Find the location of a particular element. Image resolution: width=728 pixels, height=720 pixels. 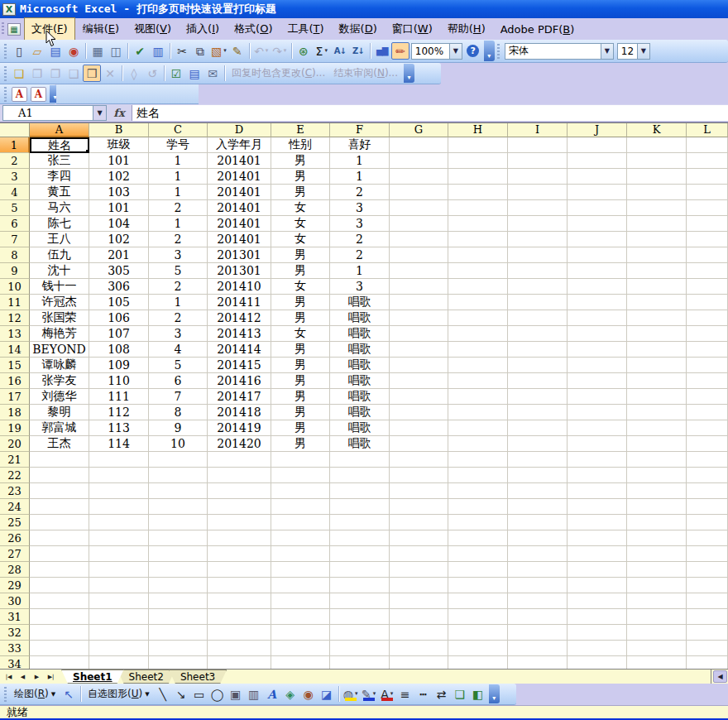

cell-H14 is located at coordinates (478, 349).